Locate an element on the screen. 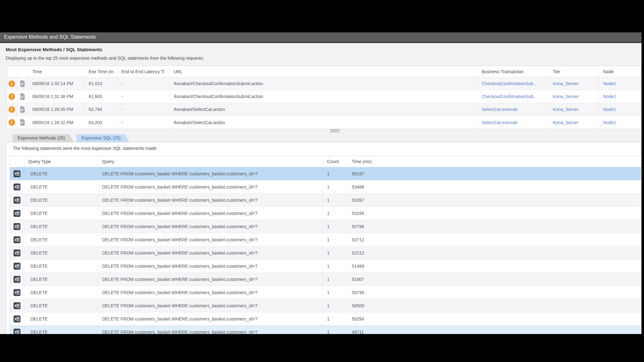 This screenshot has width=644, height=362. table-row: ! 09/05/16 1:28:32 PM 63,203 - /konakart… is located at coordinates (324, 123).